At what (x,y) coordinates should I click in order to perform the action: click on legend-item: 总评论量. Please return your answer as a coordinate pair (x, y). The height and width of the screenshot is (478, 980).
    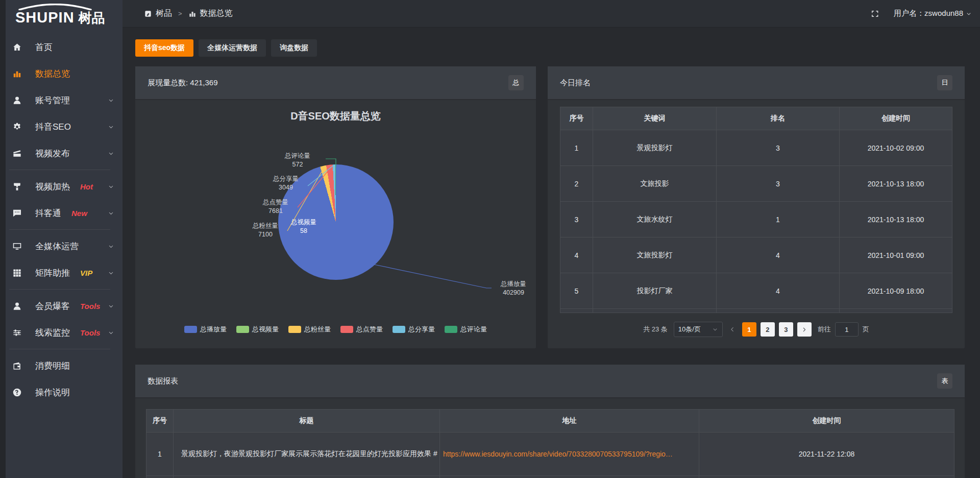
    Looking at the image, I should click on (465, 329).